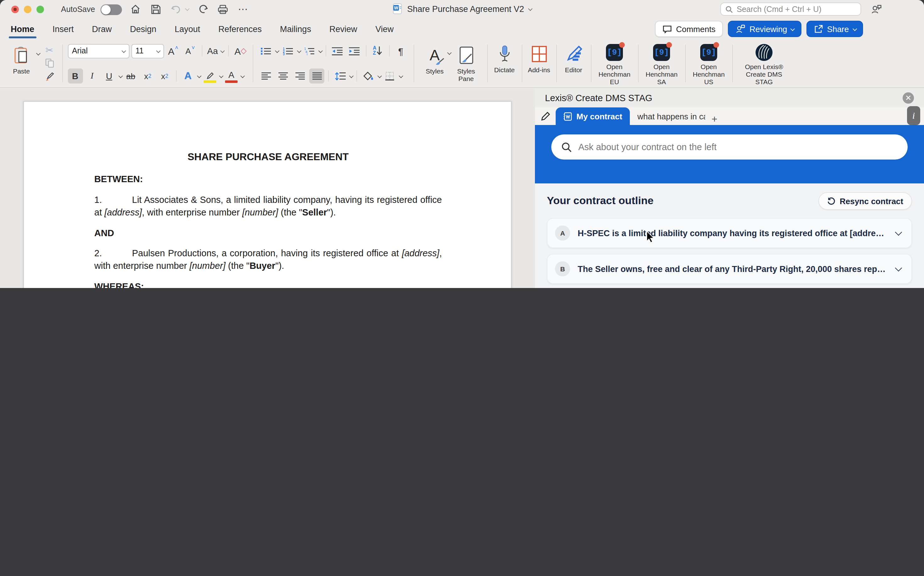 The width and height of the screenshot is (924, 576). I want to click on tab-references: References, so click(240, 29).